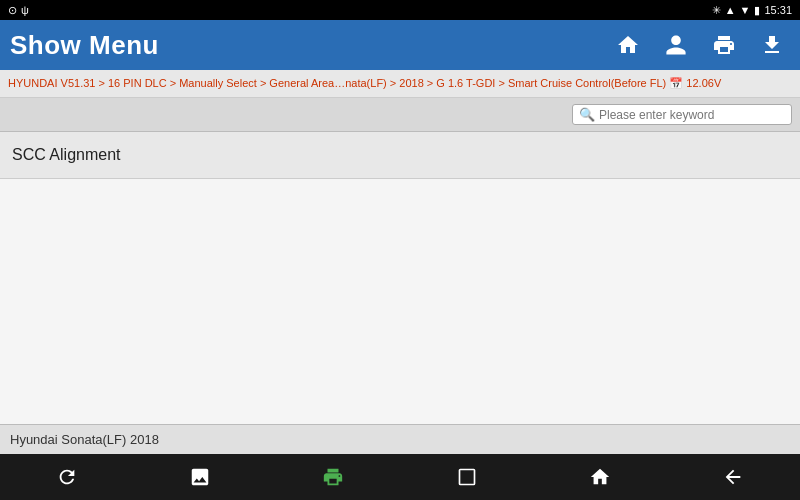 The width and height of the screenshot is (800, 500). I want to click on battery-icon: ▮, so click(757, 10).